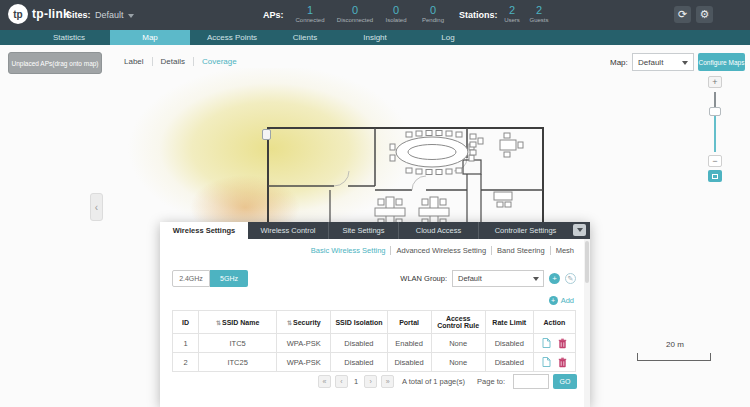  What do you see at coordinates (374, 322) in the screenshot?
I see `table-header-row: ID ⇅SSID Name ⇅Security SSID Isolation P…` at bounding box center [374, 322].